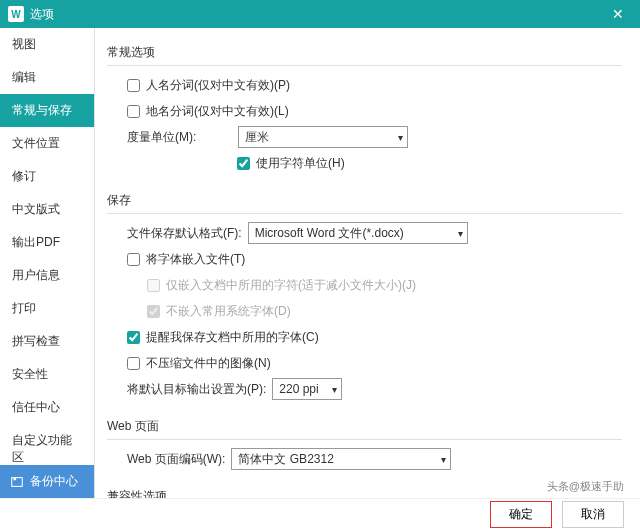 The image size is (640, 529). Describe the element at coordinates (176, 460) in the screenshot. I see `web-encoding-label: Web 页面编码(W):` at that location.